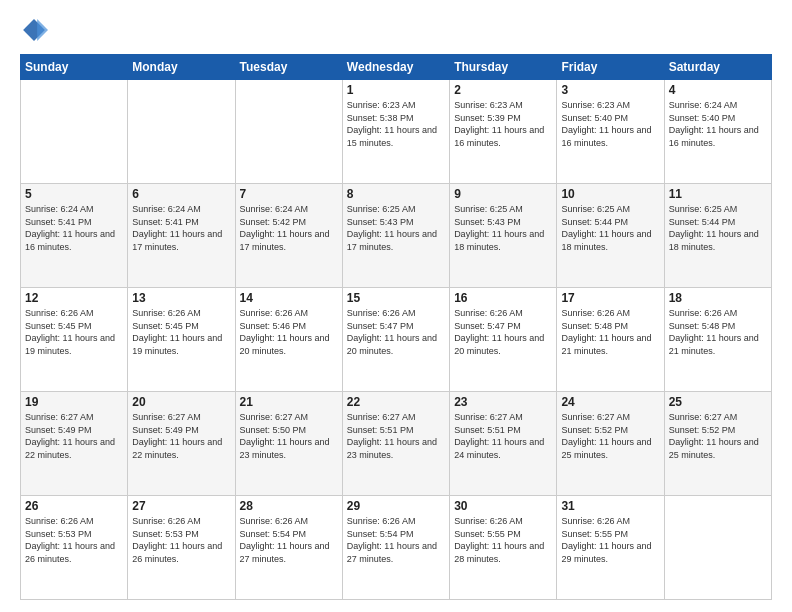 The height and width of the screenshot is (612, 792). I want to click on calendar-cell: 12Sunrise: 6:26 AMSunset: 5:45 PMDayligh…, so click(74, 340).